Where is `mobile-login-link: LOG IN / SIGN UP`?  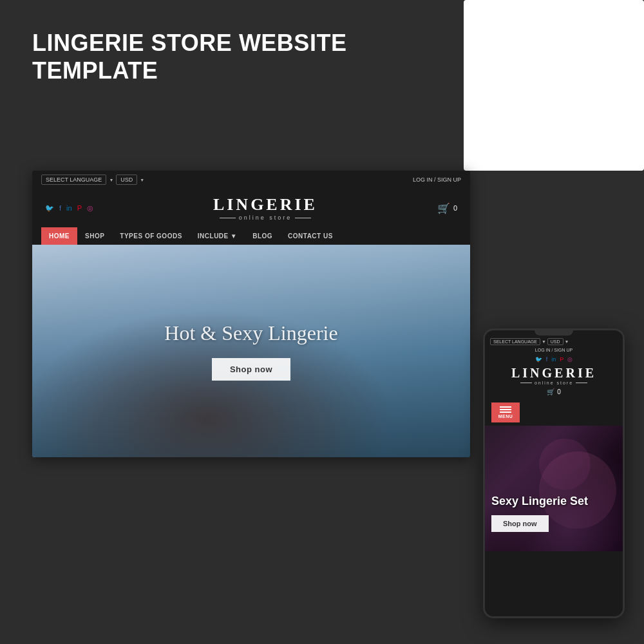 mobile-login-link: LOG IN / SIGN UP is located at coordinates (554, 350).